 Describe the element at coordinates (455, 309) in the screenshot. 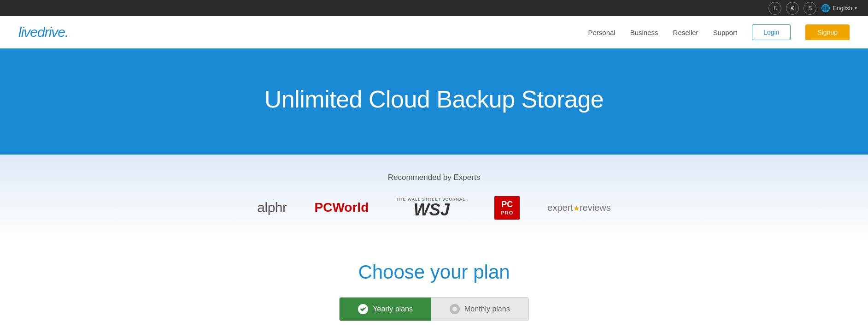

I see `radio-inner` at that location.